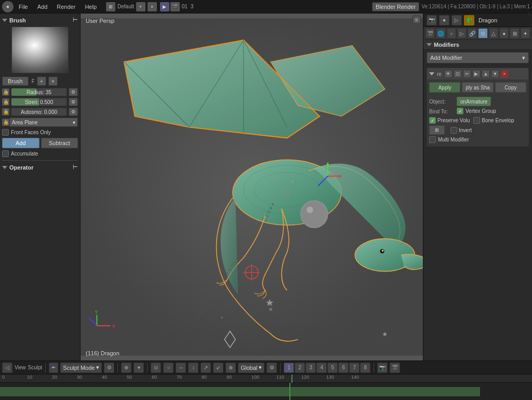 Image resolution: width=532 pixels, height=400 pixels. What do you see at coordinates (6, 122) in the screenshot?
I see `mode-lock-icon: 🔒` at bounding box center [6, 122].